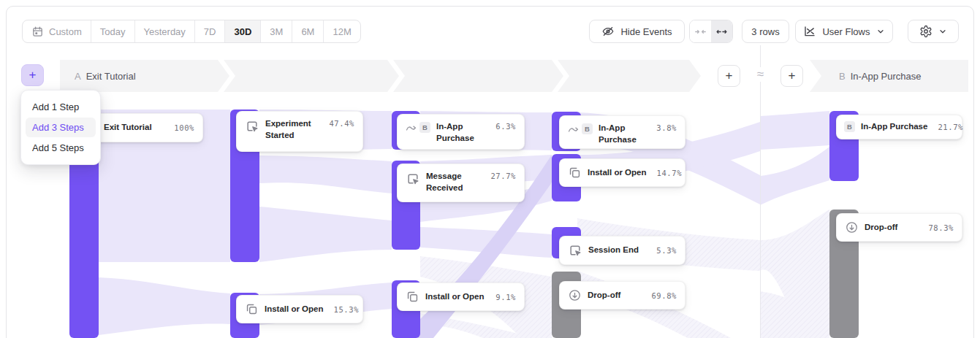  I want to click on view-selector-label: User Flows, so click(846, 32).